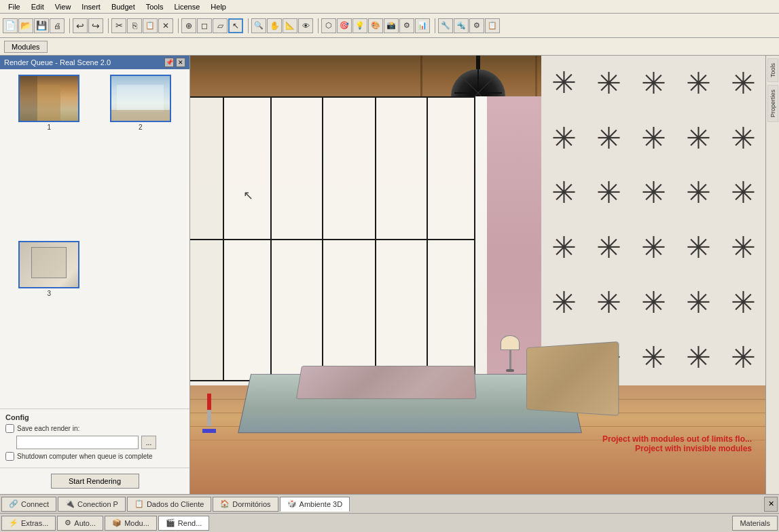  Describe the element at coordinates (245, 504) in the screenshot. I see `tab-dormitorios: 🏠 Dormitórios` at that location.